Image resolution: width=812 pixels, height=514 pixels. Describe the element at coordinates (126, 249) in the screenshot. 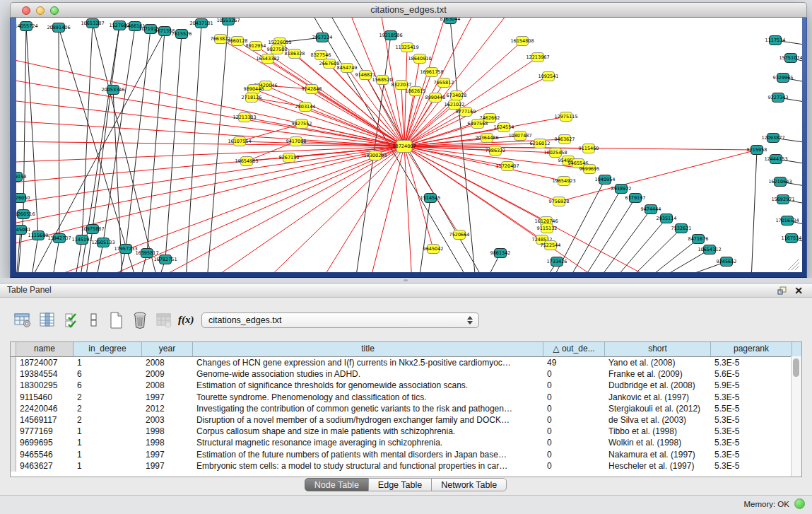

I see `graph-node: 17957233` at that location.